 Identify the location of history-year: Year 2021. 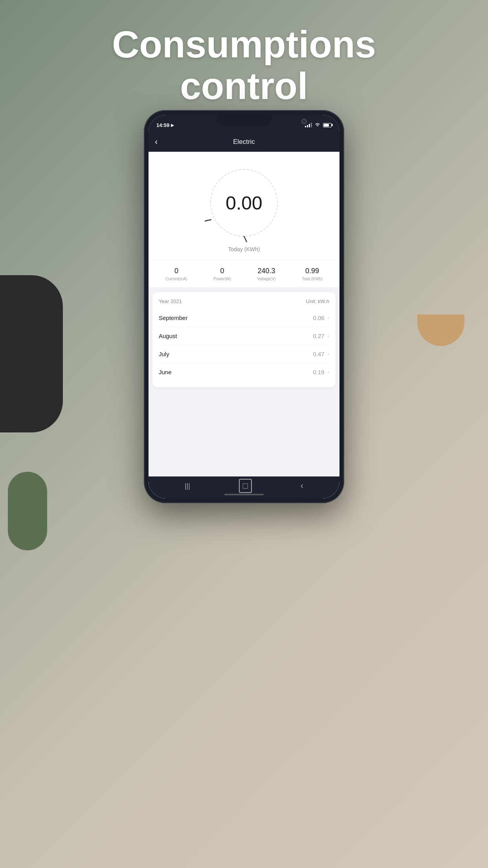
(171, 301).